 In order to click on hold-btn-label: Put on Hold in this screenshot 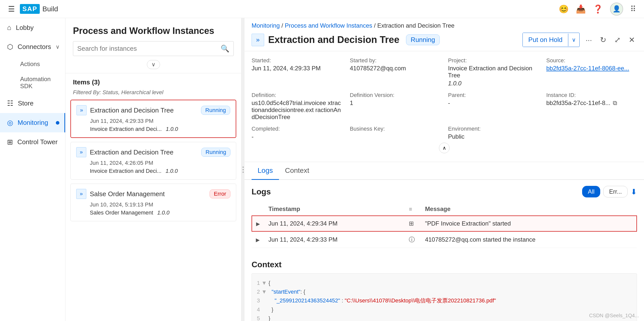, I will do `click(545, 40)`.